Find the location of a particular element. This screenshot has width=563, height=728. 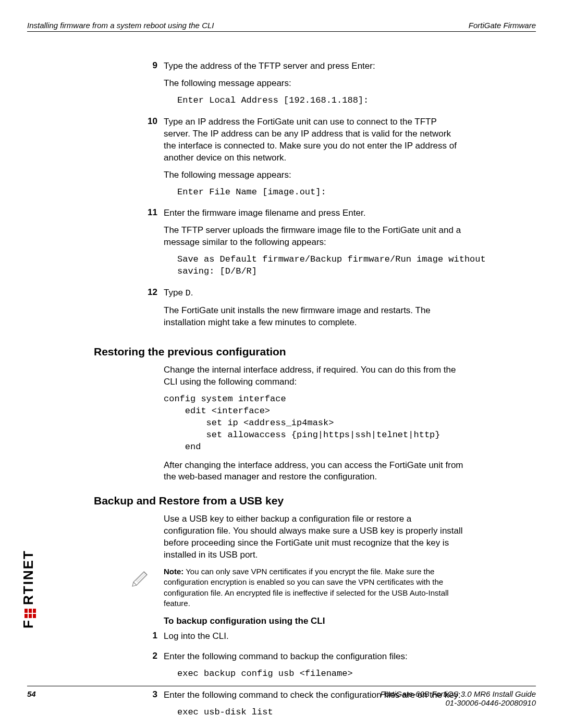

note-text: Note: You can only save VPN certificates… is located at coordinates (314, 588).